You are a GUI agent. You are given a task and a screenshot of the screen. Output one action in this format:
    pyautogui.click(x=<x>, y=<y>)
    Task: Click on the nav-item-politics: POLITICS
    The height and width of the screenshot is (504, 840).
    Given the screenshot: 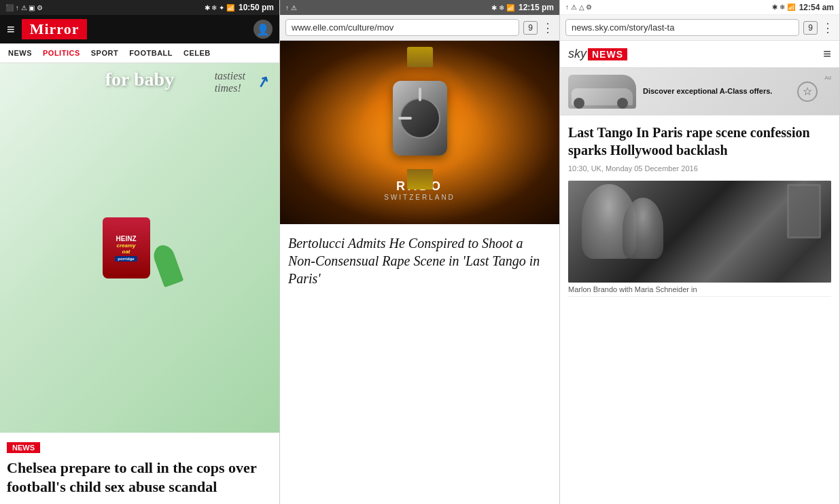 What is the action you would take?
    pyautogui.click(x=61, y=53)
    